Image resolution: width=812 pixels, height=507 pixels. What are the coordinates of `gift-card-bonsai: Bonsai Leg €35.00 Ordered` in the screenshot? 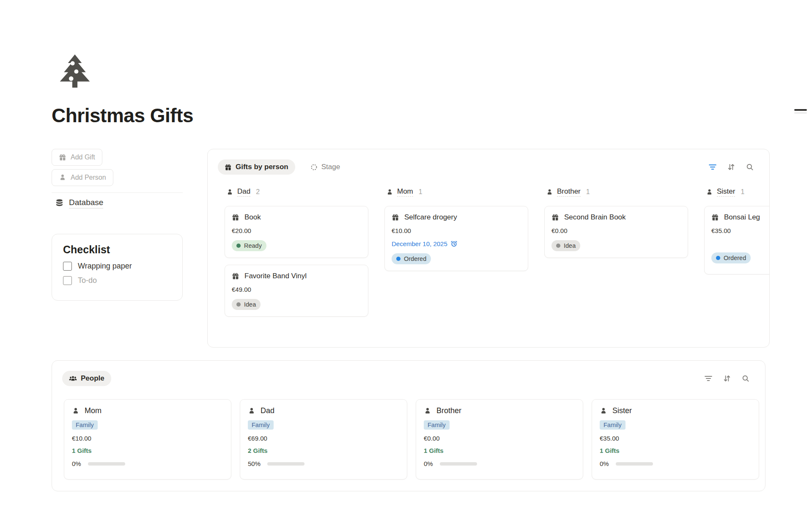 It's located at (737, 240).